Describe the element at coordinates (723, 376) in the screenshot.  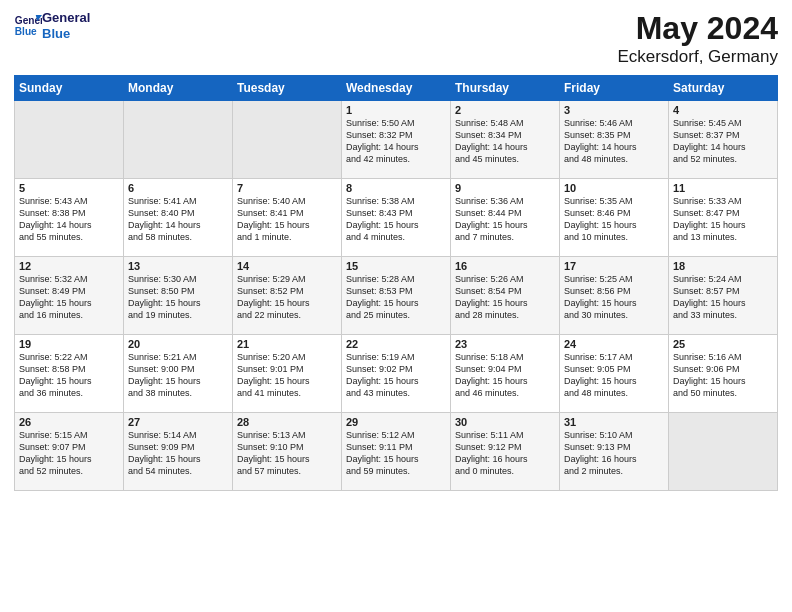
I see `cell-info: Sunrise: 5:16 AM Sunset: 9:06 PM Dayligh…` at that location.